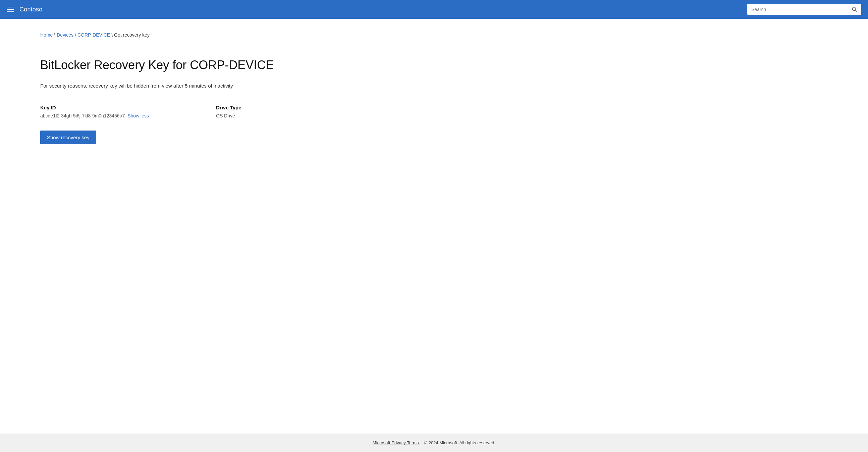 This screenshot has height=452, width=868. What do you see at coordinates (94, 112) in the screenshot?
I see `key-id-section: Key ID abcde1f2-34gh-5i6j-7kl8-9m0n12345…` at bounding box center [94, 112].